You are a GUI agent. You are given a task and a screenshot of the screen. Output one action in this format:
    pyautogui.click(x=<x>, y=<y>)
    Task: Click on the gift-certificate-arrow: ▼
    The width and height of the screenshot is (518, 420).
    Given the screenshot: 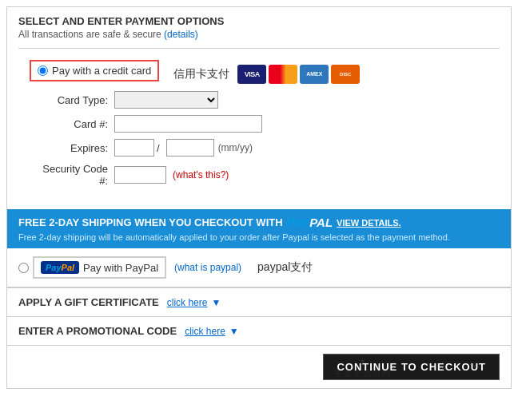 What is the action you would take?
    pyautogui.click(x=216, y=303)
    